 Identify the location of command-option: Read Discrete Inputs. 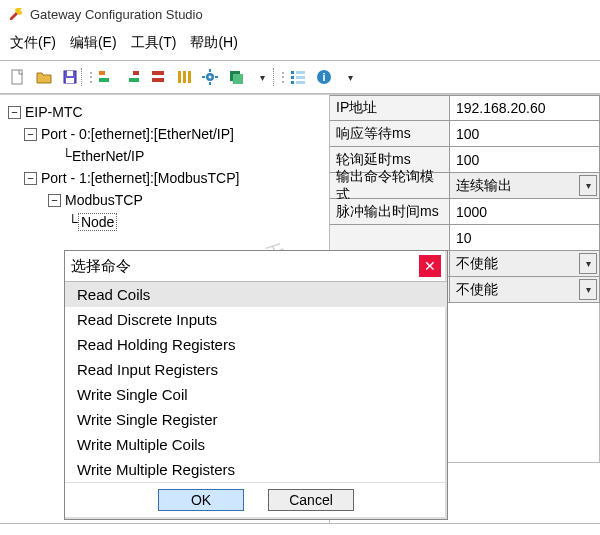
(256, 320).